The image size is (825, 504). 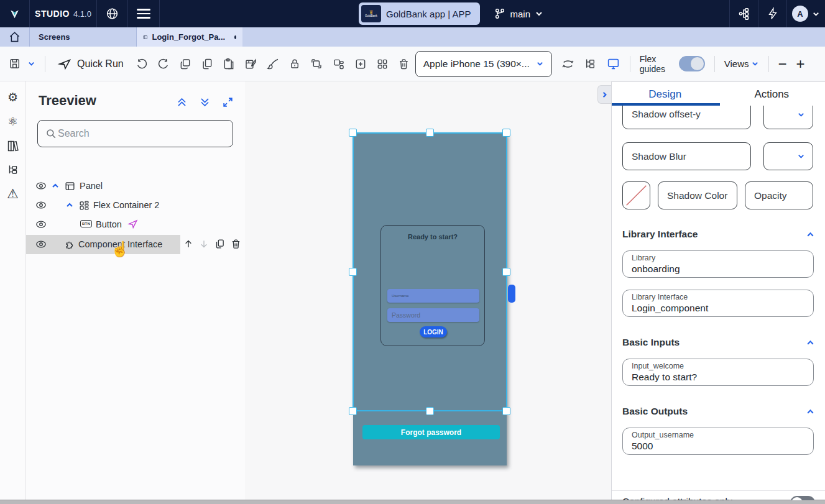 I want to click on quick-run-button: Quick Run, so click(x=91, y=64).